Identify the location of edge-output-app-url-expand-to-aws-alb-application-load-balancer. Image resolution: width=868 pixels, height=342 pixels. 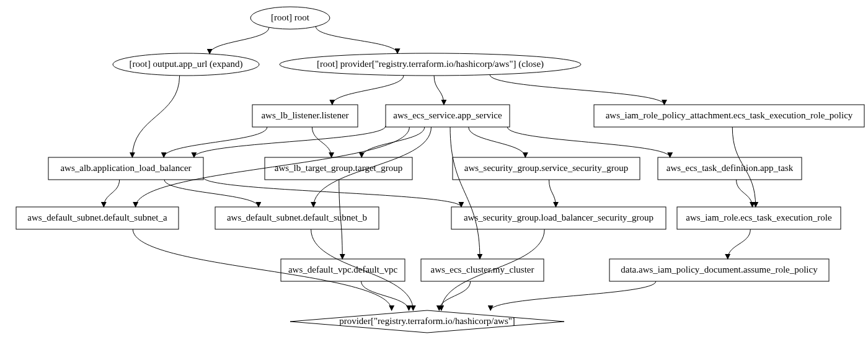
(156, 116).